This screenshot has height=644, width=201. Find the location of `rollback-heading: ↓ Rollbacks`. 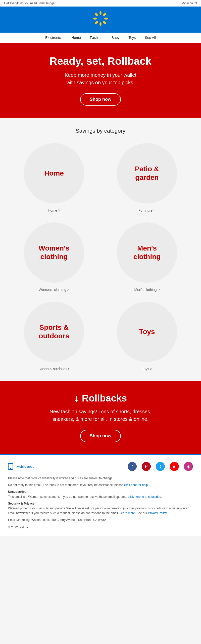

rollback-heading: ↓ Rollbacks is located at coordinates (100, 398).